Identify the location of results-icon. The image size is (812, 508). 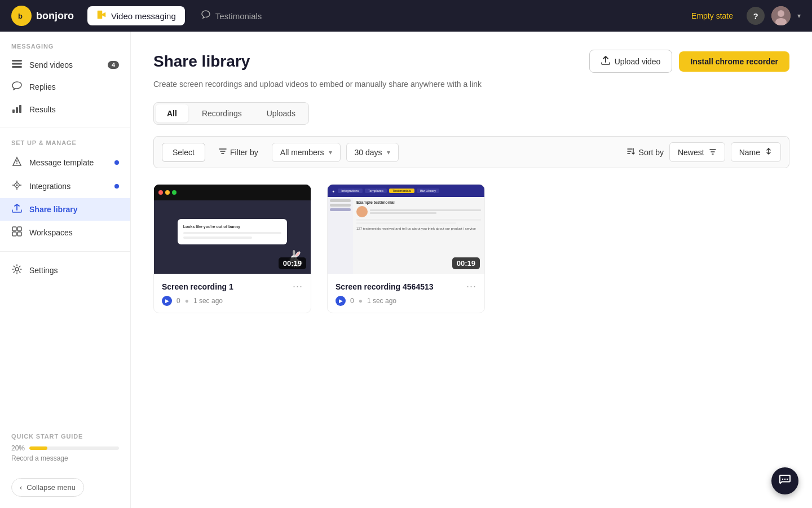
(17, 110).